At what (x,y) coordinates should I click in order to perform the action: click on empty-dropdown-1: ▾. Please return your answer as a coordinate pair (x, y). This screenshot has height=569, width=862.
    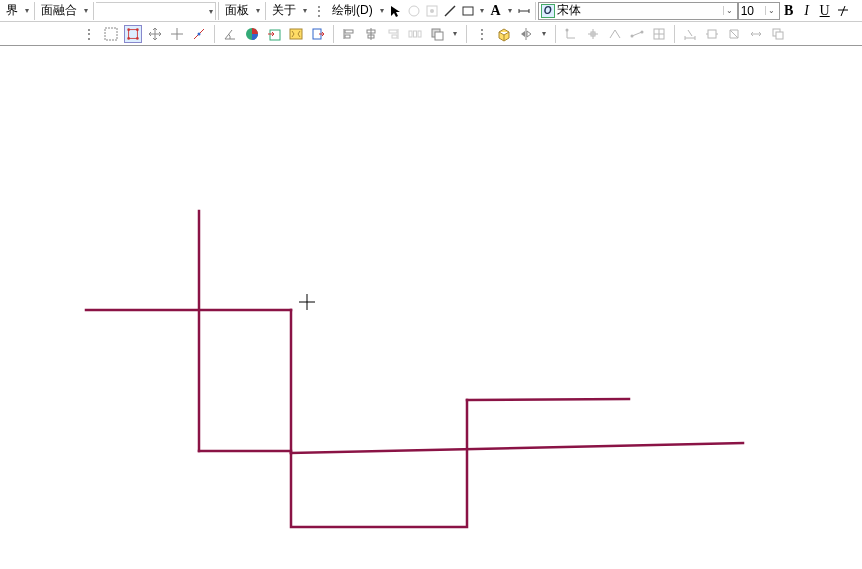
    Looking at the image, I should click on (156, 11).